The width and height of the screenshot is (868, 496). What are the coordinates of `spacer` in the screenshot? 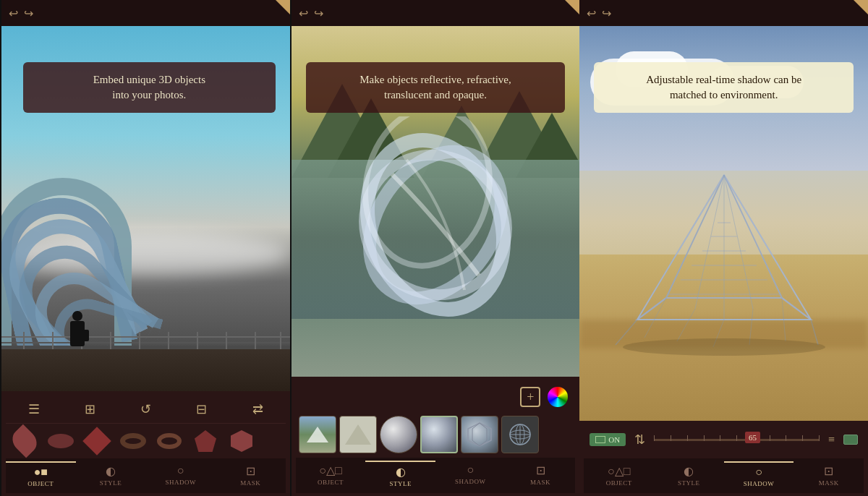 It's located at (723, 456).